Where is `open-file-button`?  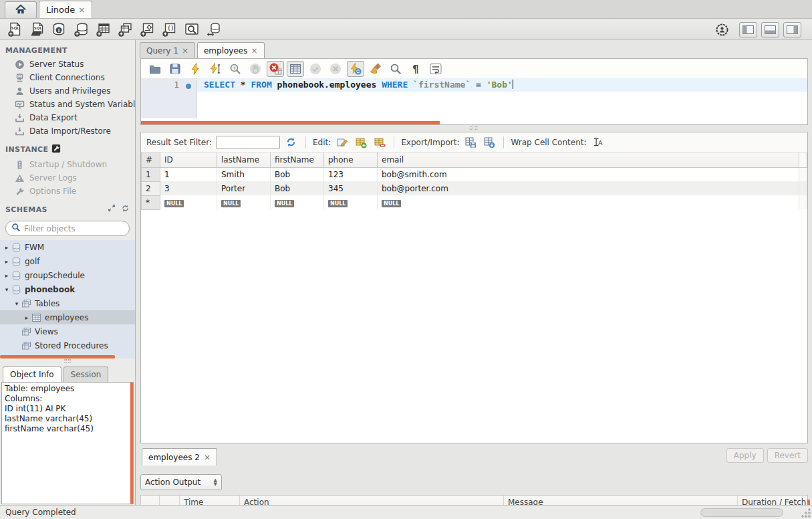 open-file-button is located at coordinates (155, 69).